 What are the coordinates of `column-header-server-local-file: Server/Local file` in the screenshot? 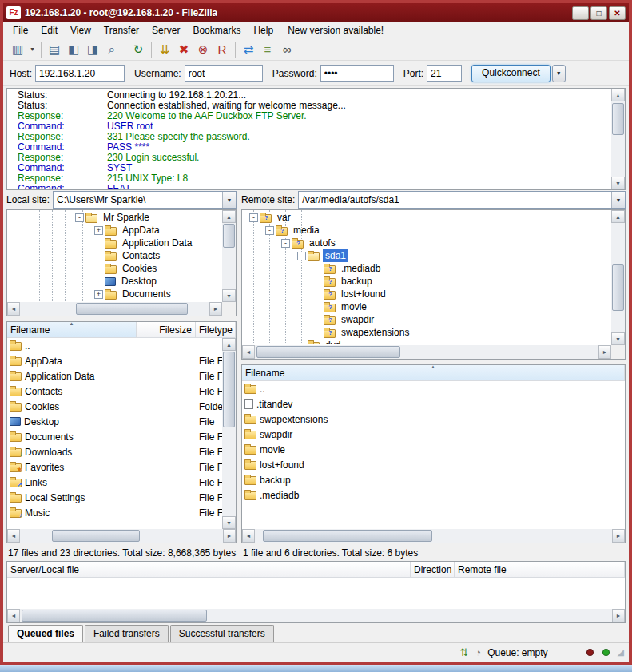 It's located at (209, 569).